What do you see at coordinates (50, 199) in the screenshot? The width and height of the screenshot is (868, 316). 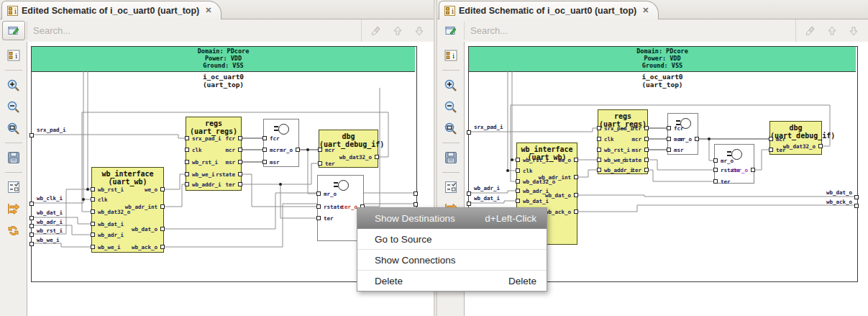 I see `edge-pin-label: wb_clk_i` at bounding box center [50, 199].